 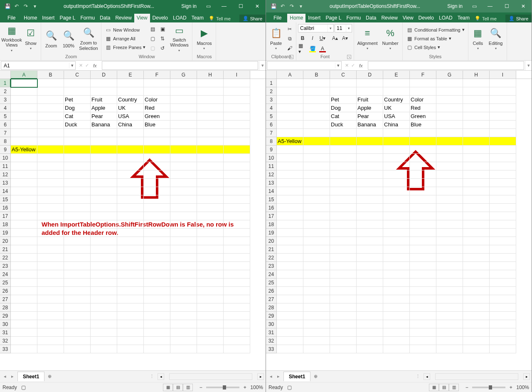 What do you see at coordinates (450, 100) in the screenshot?
I see `cell-G3` at bounding box center [450, 100].